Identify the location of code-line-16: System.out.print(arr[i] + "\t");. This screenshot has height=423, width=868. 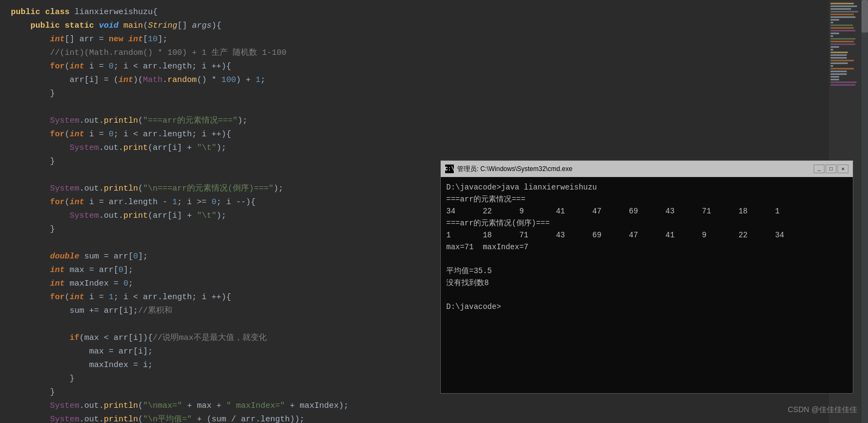
(217, 216).